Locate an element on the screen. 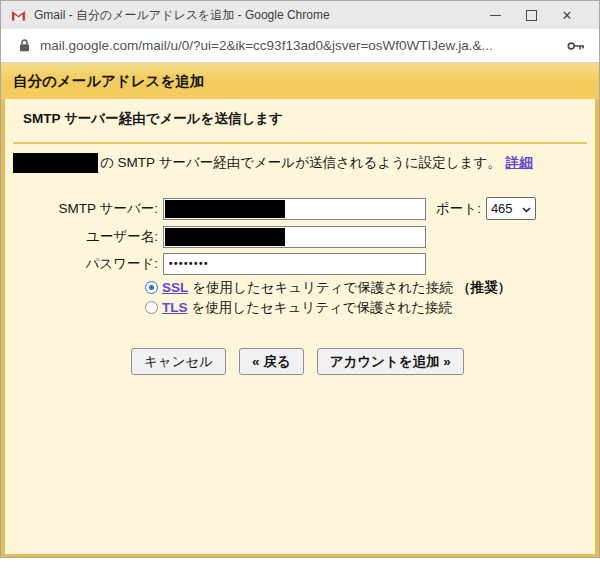 This screenshot has height=571, width=600. tls-option-text: を使用したセキュリティで保護された接続 is located at coordinates (322, 308).